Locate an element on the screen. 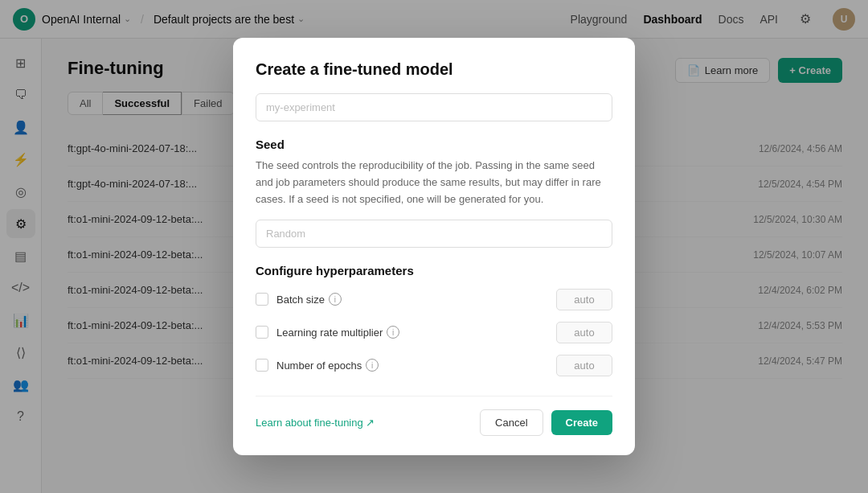  modal-footer: Learn about fine-tuning ↗ Cancel Create is located at coordinates (434, 416).